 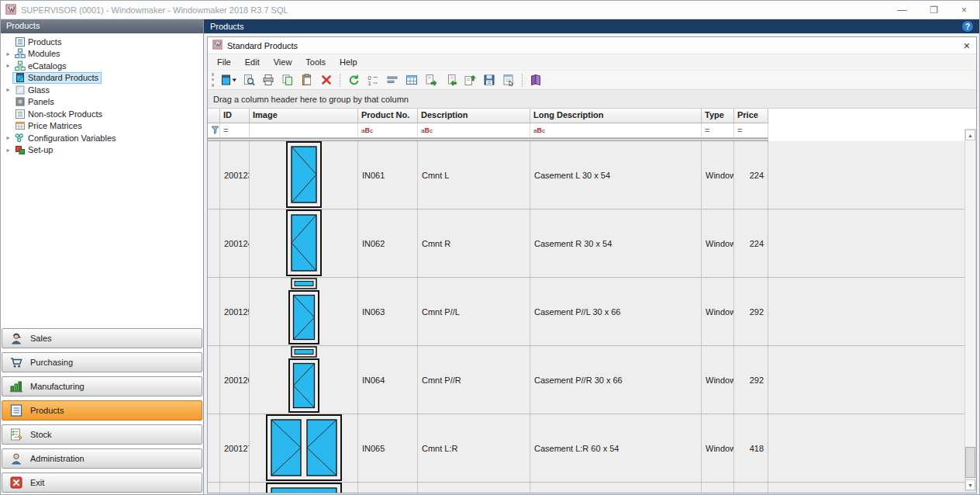 What do you see at coordinates (44, 54) in the screenshot?
I see `tree-item-label: Modules` at bounding box center [44, 54].